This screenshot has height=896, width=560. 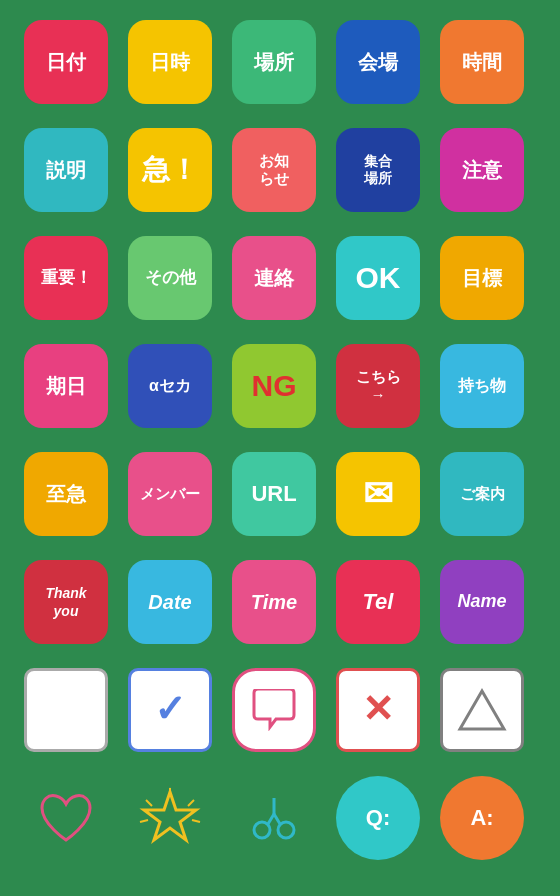 What do you see at coordinates (66, 386) in the screenshot?
I see `badge-deadline: 期日` at bounding box center [66, 386].